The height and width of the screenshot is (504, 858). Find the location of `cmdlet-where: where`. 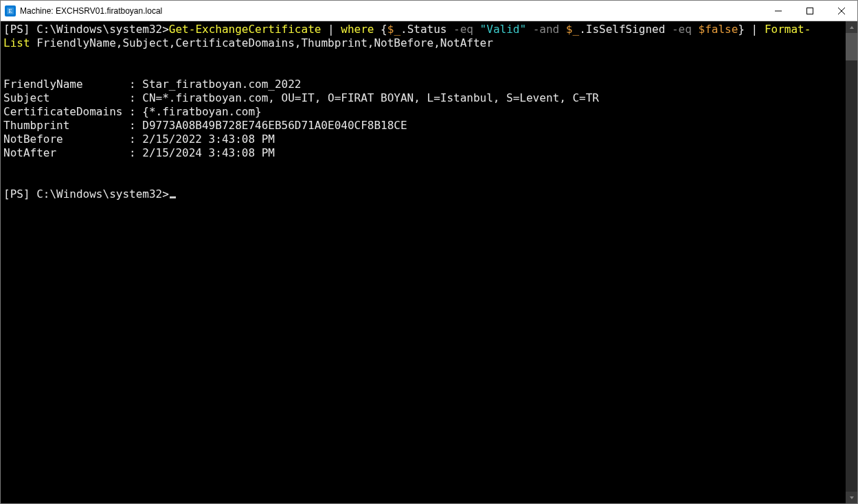

cmdlet-where: where is located at coordinates (357, 29).